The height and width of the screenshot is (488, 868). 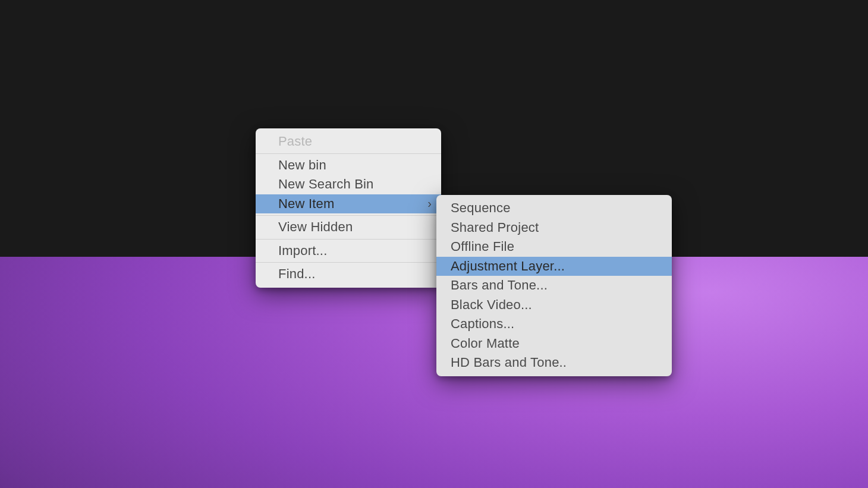 I want to click on menu-item-hd-bars-and-tone: HD Bars and Tone.., so click(x=554, y=363).